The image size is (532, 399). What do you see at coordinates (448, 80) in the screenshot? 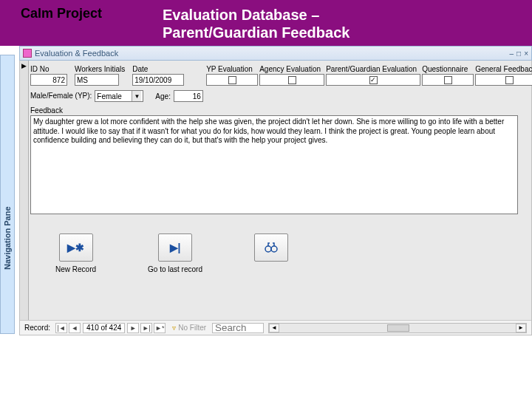
I see `questionnaire-checkbox` at bounding box center [448, 80].